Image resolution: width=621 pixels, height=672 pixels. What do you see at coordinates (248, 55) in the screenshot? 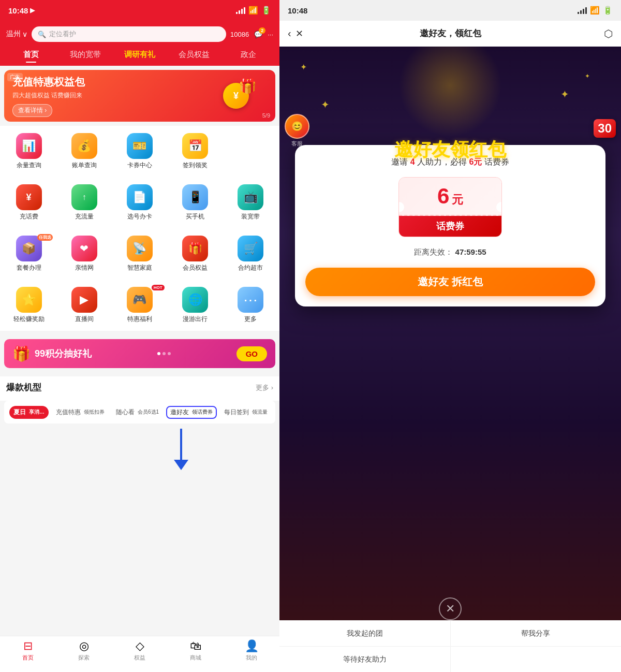
I see `tab-enterprise: 政企` at bounding box center [248, 55].